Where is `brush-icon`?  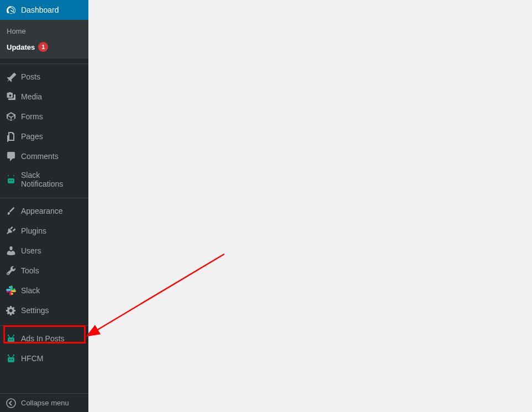 brush-icon is located at coordinates (11, 211).